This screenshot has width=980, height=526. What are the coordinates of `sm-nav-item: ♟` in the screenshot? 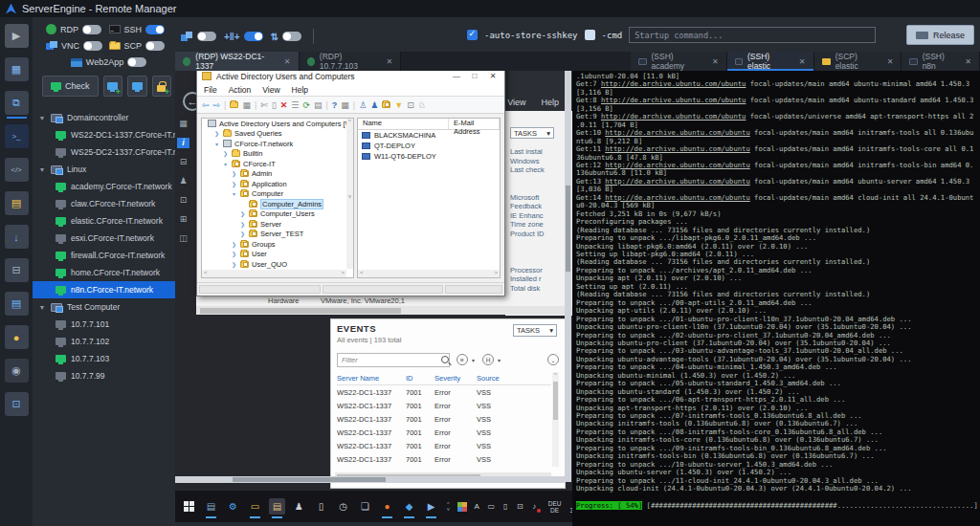 It's located at (184, 182).